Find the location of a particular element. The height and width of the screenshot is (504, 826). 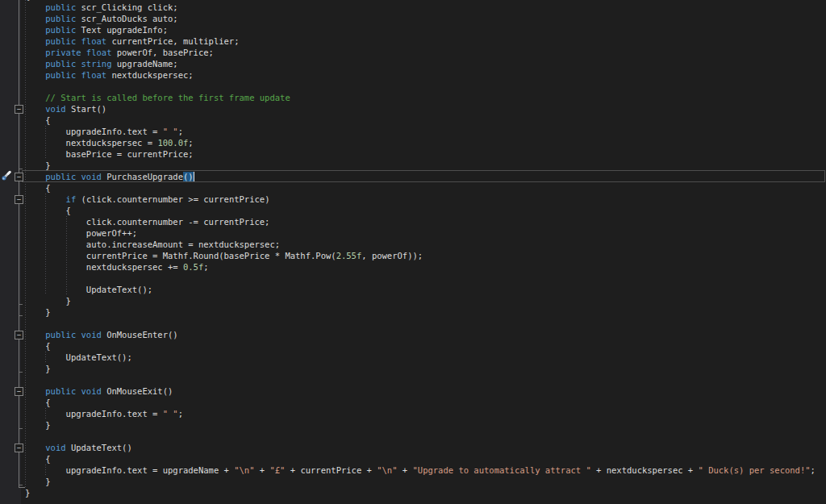

code-token-id: upgradeInfo.text = is located at coordinates (94, 414).